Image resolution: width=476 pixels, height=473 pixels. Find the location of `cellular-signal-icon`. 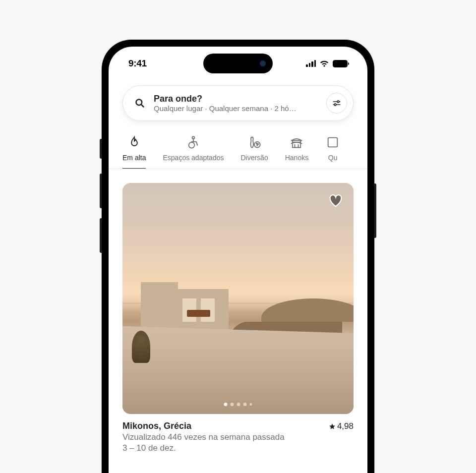

cellular-signal-icon is located at coordinates (311, 63).